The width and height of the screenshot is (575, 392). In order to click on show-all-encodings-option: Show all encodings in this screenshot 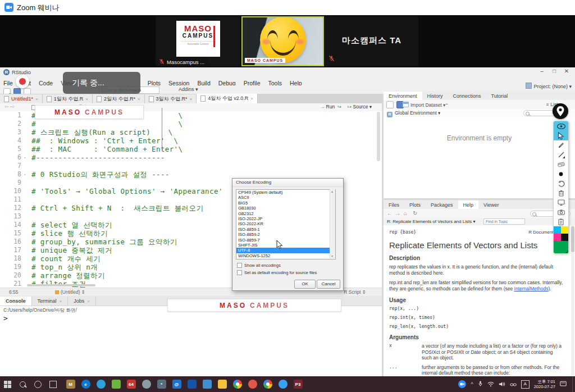, I will do `click(259, 265)`.